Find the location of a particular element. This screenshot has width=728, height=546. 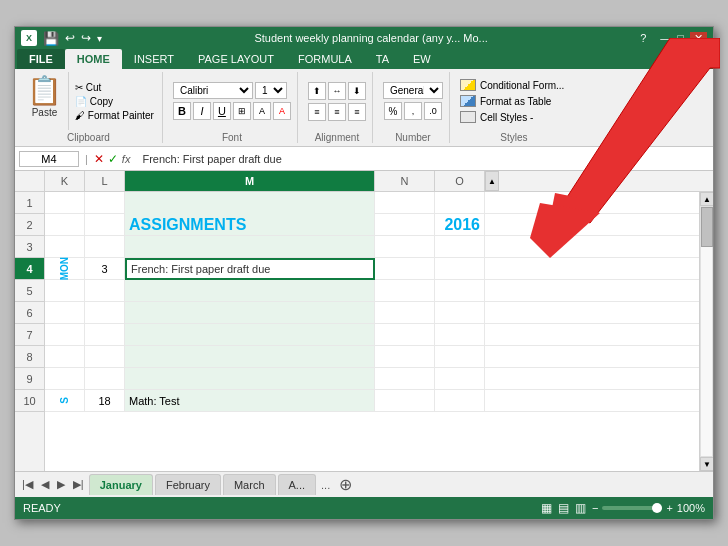

row-header-8: 8 is located at coordinates (30, 357).